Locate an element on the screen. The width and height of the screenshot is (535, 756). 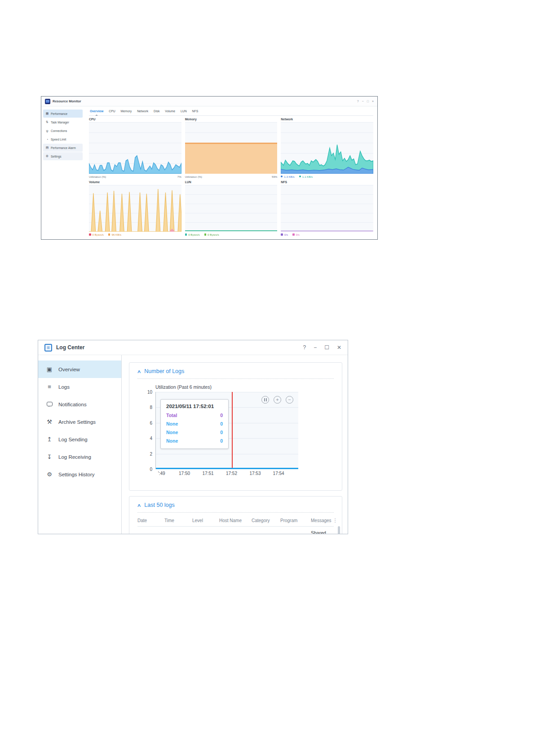
sidebar-item-notifications: Notifications is located at coordinates (80, 404).